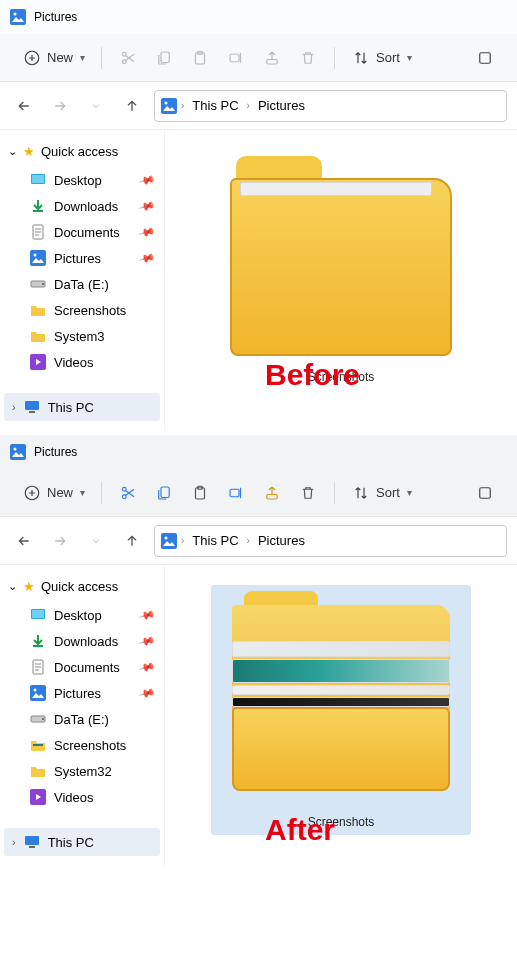  Describe the element at coordinates (32, 58) in the screenshot. I see `plus-circle-icon` at that location.